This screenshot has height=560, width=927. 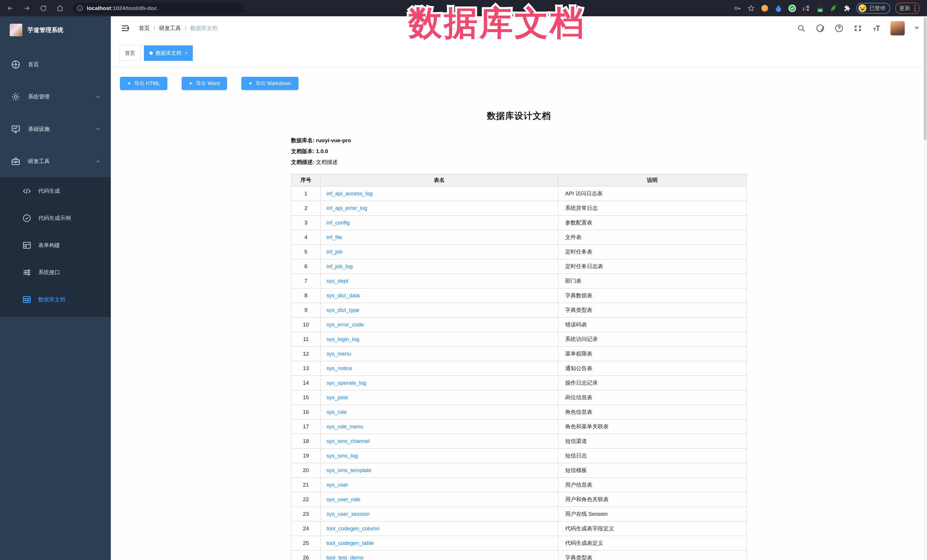 I want to click on table-row: 17sys_role_menu角色和菜单关联表, so click(x=519, y=426).